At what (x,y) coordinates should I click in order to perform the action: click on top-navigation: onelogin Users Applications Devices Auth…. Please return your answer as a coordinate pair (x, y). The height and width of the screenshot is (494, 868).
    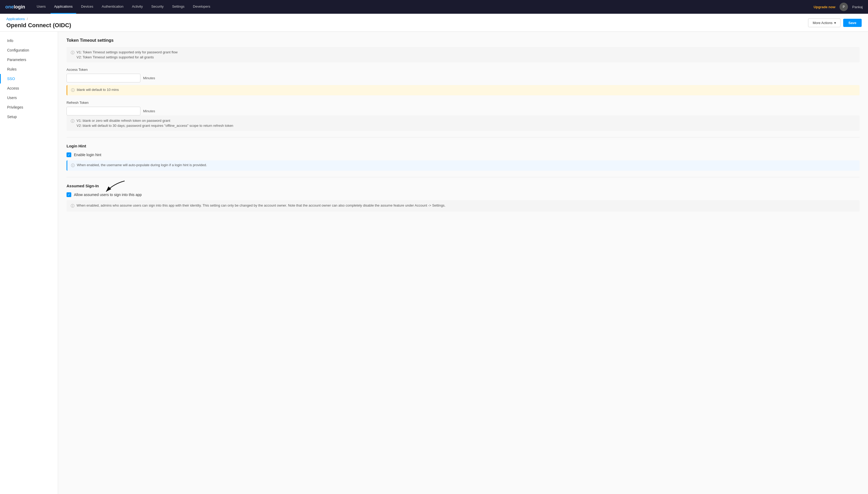
    Looking at the image, I should click on (434, 7).